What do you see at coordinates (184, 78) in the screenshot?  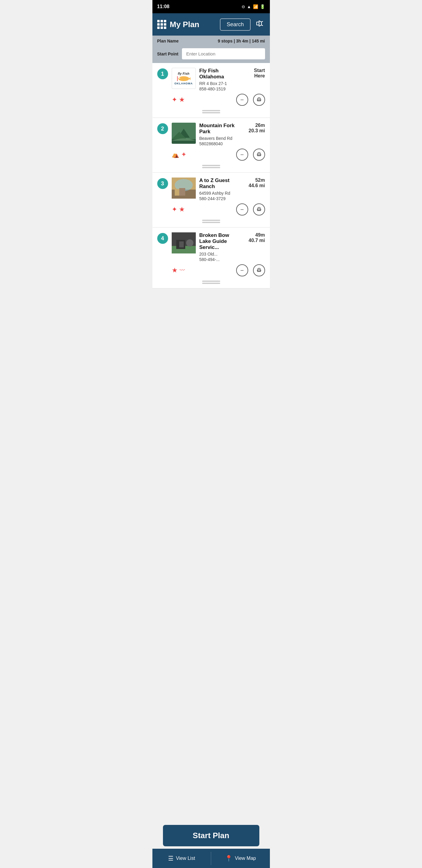 I see `stop-thumbnail-1: fly Fish OKLAHOMA` at bounding box center [184, 78].